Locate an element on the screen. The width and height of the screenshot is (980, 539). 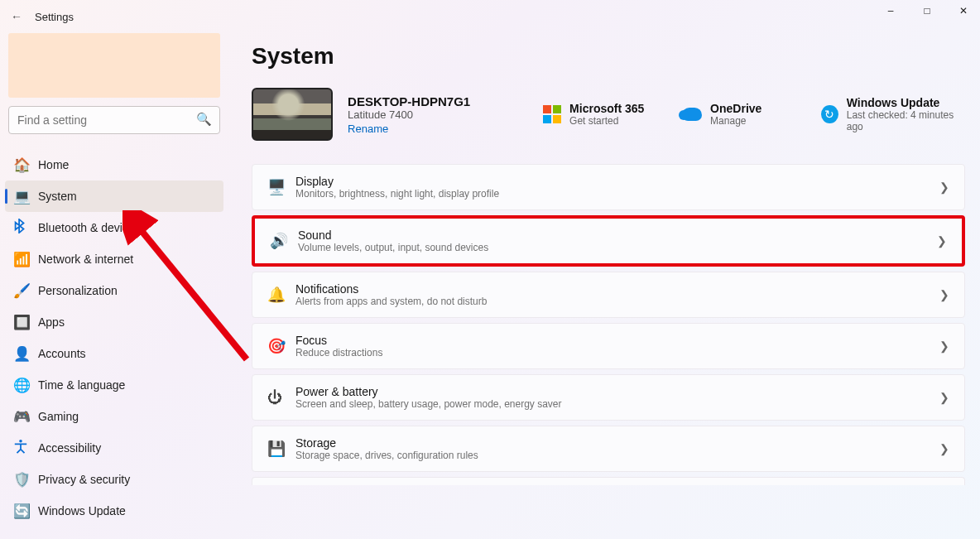
nav-label: Apps is located at coordinates (51, 322).